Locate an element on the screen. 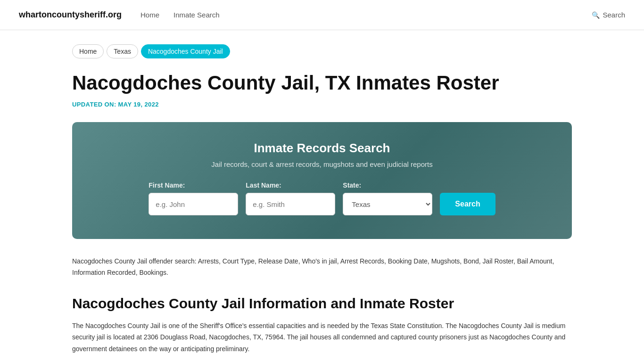 The image size is (644, 362). page-title: Nacogdoches County Jail, TX Inmates Rost… is located at coordinates (322, 83).